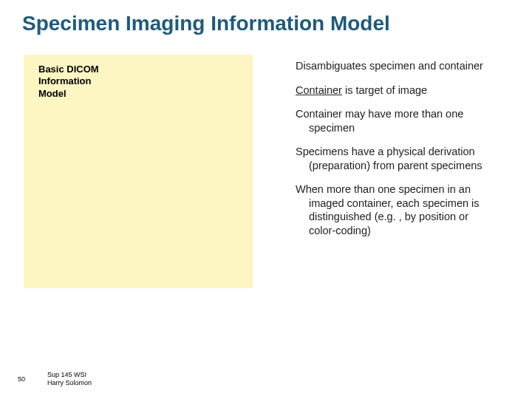 The width and height of the screenshot is (532, 399). What do you see at coordinates (69, 81) in the screenshot?
I see `box-label: Basic DICOM Information Model` at bounding box center [69, 81].